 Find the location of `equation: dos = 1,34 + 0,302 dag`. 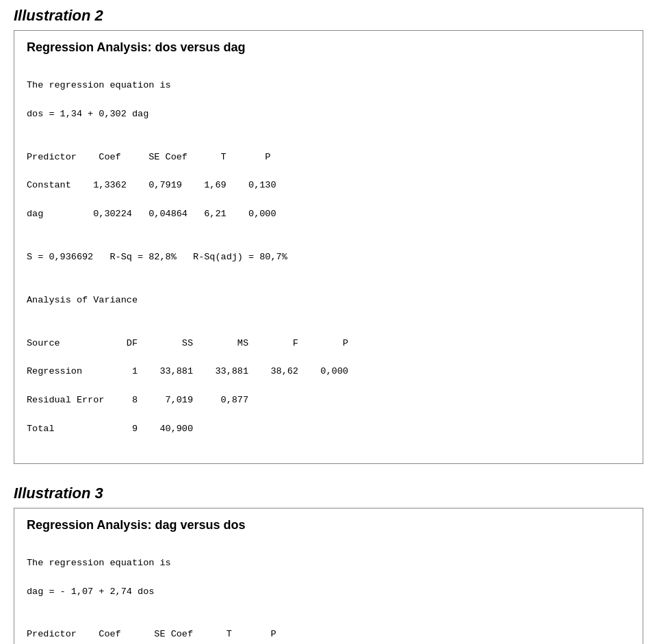

equation: dos = 1,34 + 0,302 dag is located at coordinates (88, 114).